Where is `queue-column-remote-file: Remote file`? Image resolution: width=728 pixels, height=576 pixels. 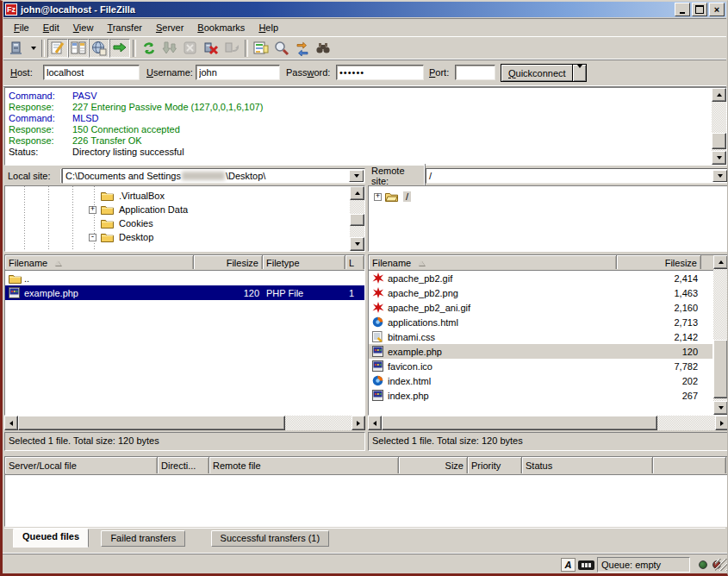
queue-column-remote-file: Remote file is located at coordinates (304, 466).